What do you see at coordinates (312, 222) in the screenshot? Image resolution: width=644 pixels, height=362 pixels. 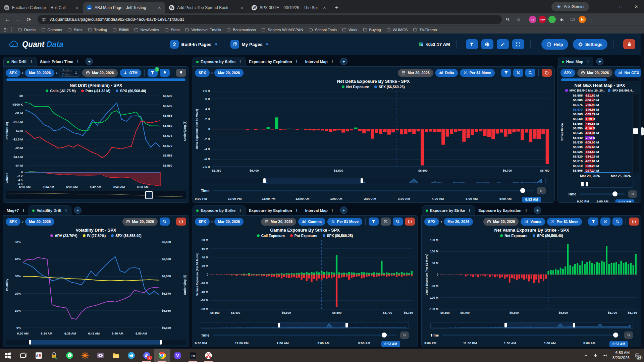 I see `pill-gamma: Gamma` at bounding box center [312, 222].